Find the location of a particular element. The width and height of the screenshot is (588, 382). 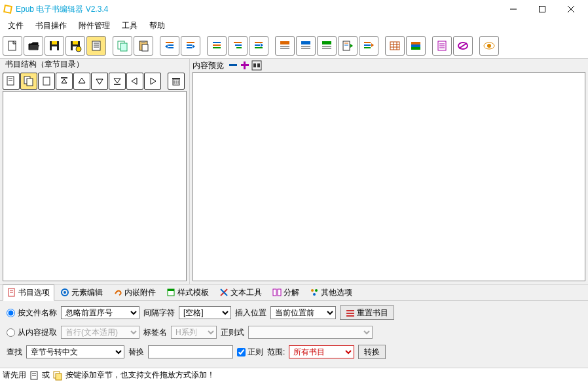

sep-select: [空格] is located at coordinates (205, 313).